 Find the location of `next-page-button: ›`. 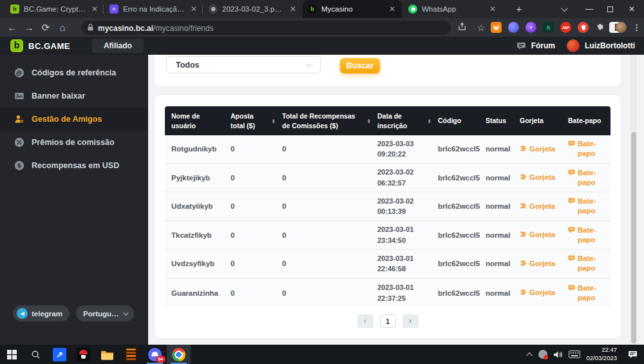

next-page-button: › is located at coordinates (411, 321).